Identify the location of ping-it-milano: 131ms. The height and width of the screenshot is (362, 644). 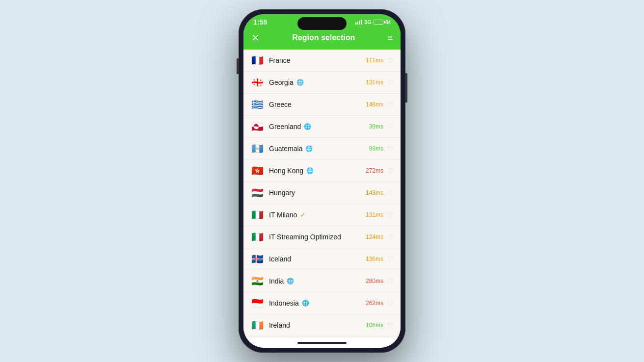
(375, 215).